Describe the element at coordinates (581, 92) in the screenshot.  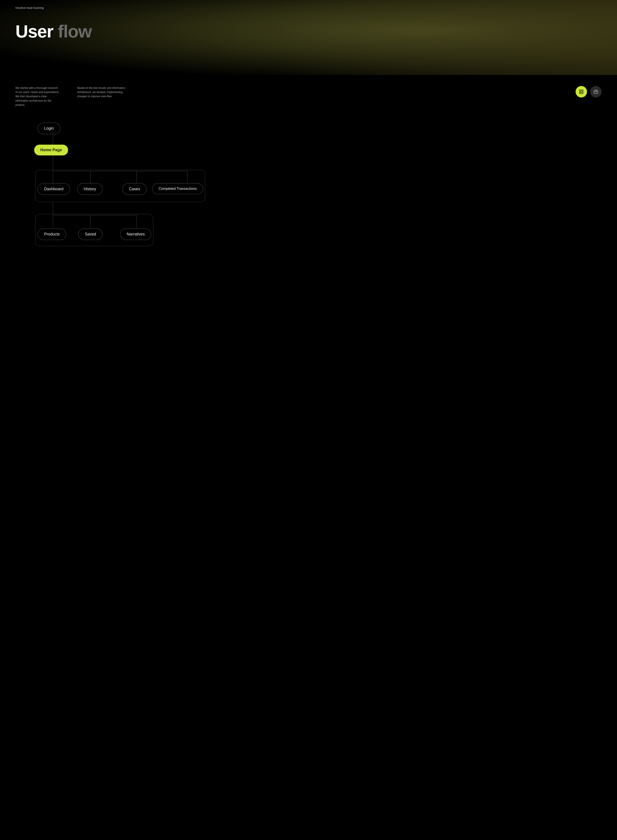
I see `grid-view-button` at that location.